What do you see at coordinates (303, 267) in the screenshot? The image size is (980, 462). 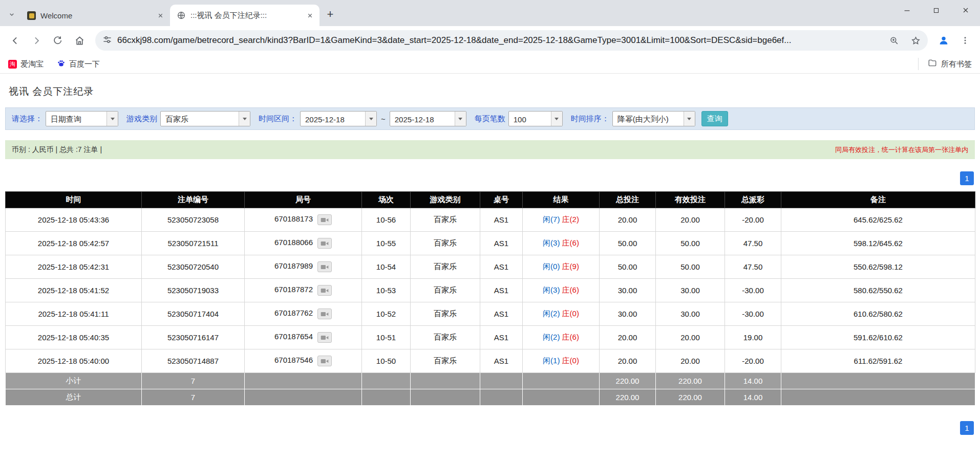 I see `cell-round: 670187989` at bounding box center [303, 267].